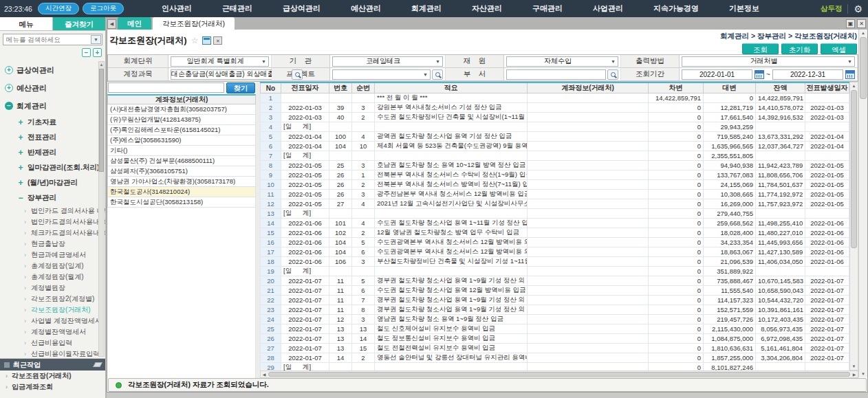  Describe the element at coordinates (768, 62) in the screenshot. I see `output-method-select: 거래처별▼` at that location.